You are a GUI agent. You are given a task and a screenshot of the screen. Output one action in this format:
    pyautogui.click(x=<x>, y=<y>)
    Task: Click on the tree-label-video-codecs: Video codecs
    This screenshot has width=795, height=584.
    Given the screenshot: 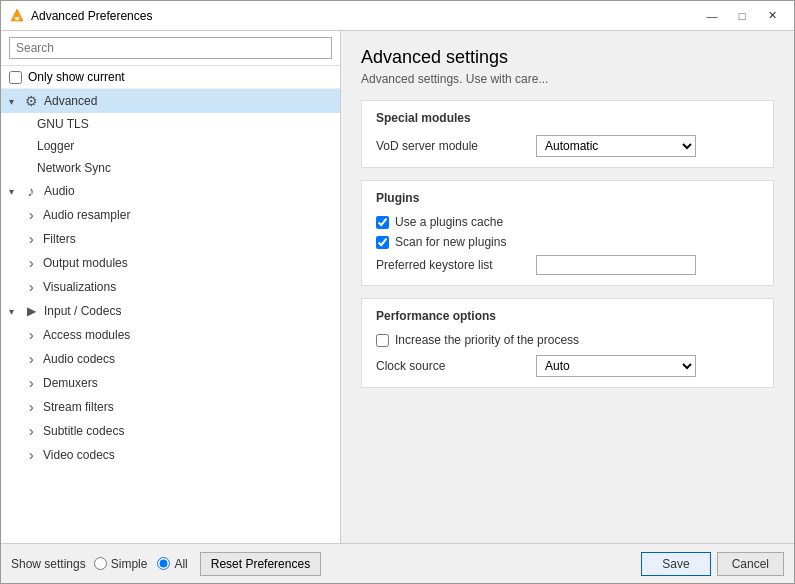 What is the action you would take?
    pyautogui.click(x=188, y=455)
    